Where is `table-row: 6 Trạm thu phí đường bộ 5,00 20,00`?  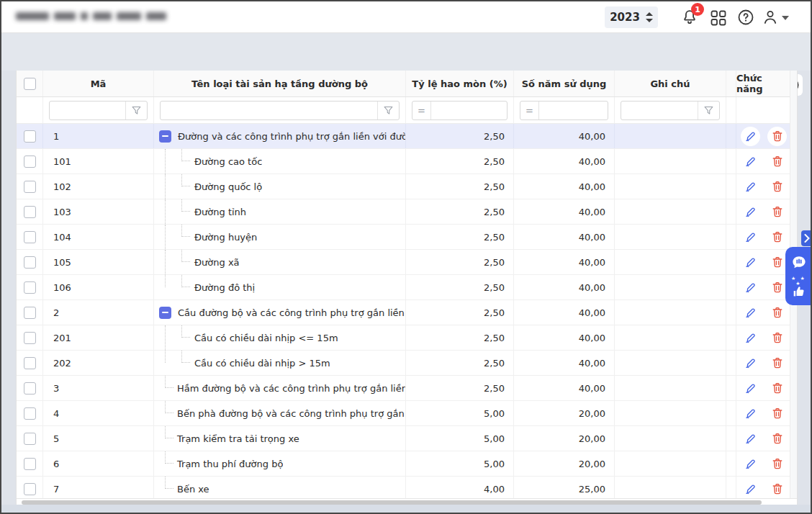 table-row: 6 Trạm thu phí đường bộ 5,00 20,00 is located at coordinates (403, 464).